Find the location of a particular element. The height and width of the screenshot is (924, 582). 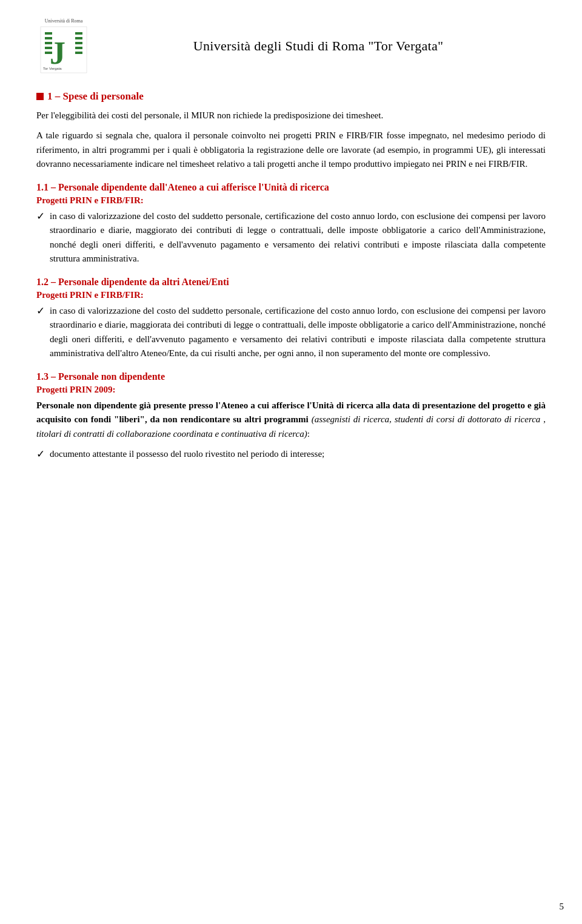

section1-heading: 1 – Spese di personale is located at coordinates (291, 96).